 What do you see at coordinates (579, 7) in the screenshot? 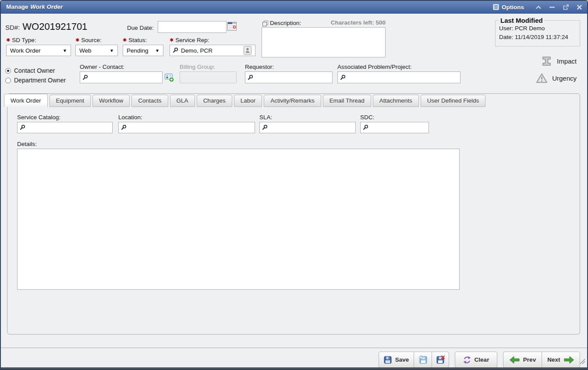
I see `close-icon` at bounding box center [579, 7].